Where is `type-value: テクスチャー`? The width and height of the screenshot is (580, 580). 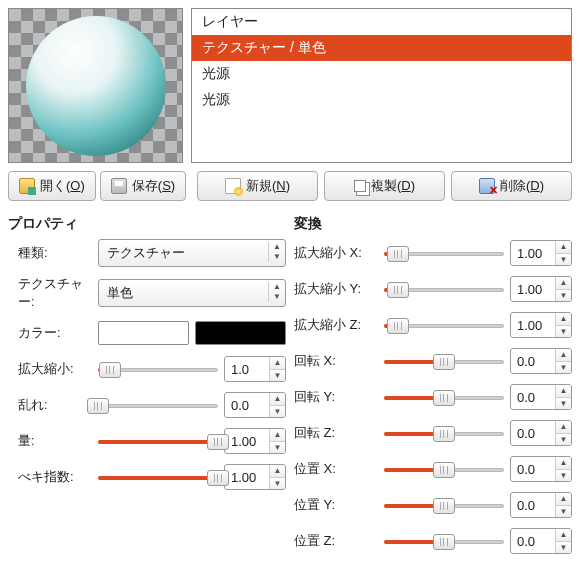 type-value: テクスチャー is located at coordinates (146, 253).